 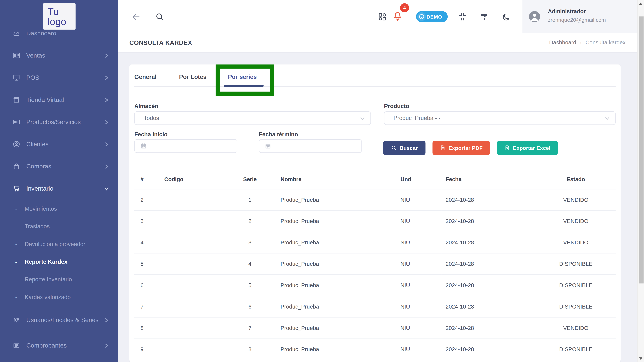 I want to click on table-cell-serie: 3, so click(x=250, y=242).